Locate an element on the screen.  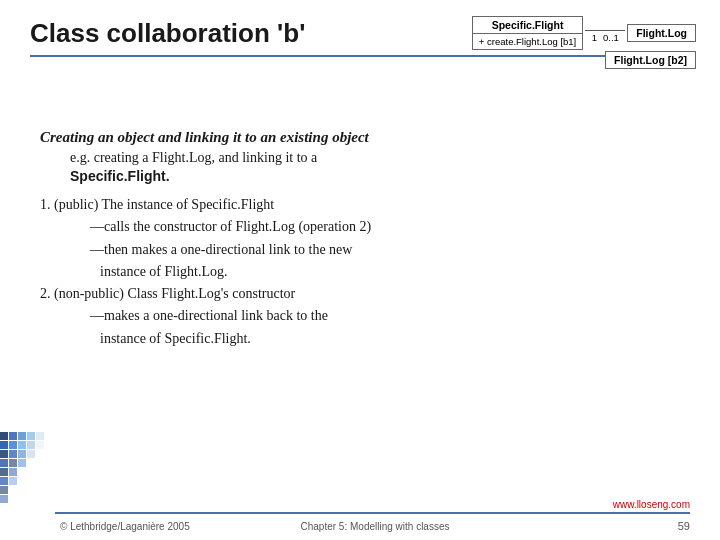
footer-chapter: Chapter 5: Modelling with classes is located at coordinates (376, 526).